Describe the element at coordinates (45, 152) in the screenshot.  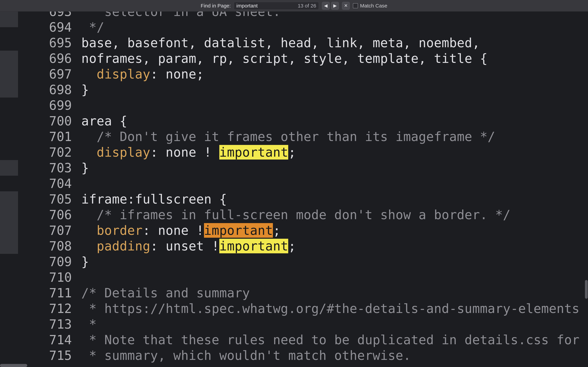
I see `line-number: 702` at that location.